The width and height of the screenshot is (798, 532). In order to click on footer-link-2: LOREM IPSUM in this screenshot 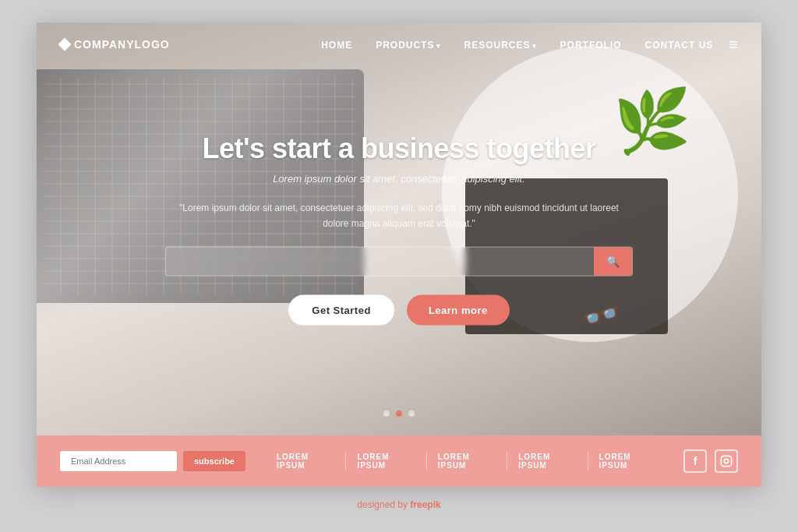, I will do `click(387, 461)`.